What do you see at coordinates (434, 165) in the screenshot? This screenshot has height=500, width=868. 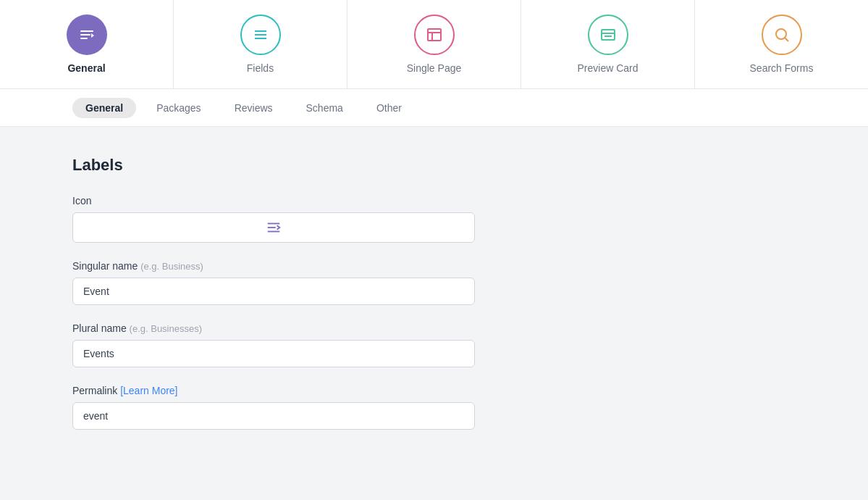 I see `section-title: Labels` at bounding box center [434, 165].